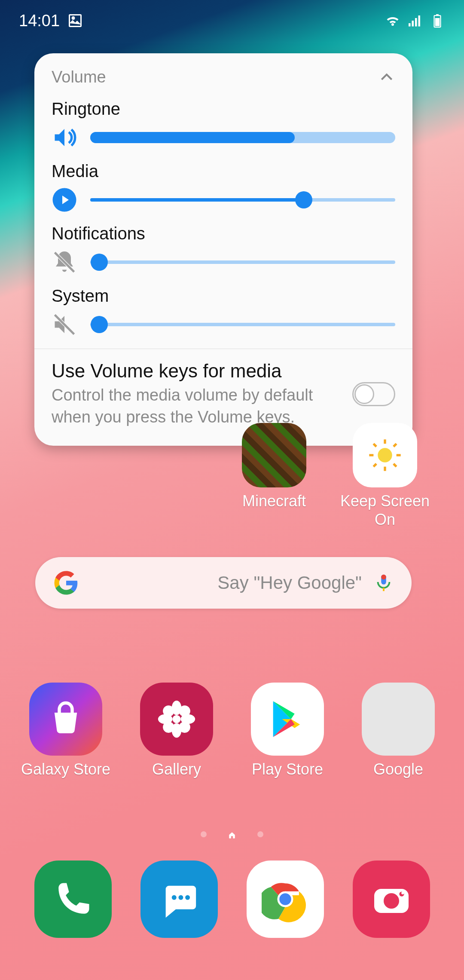  Describe the element at coordinates (223, 296) in the screenshot. I see `system-label: System` at that location.